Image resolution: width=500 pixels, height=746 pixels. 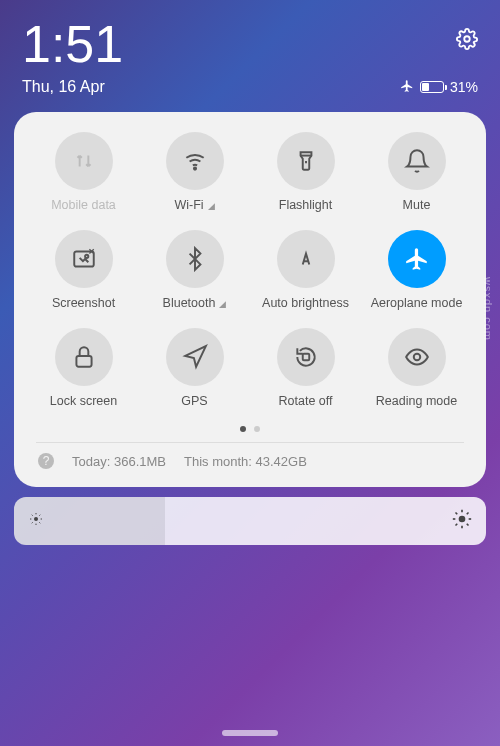 I want to click on brightness-high-icon, so click(x=462, y=521).